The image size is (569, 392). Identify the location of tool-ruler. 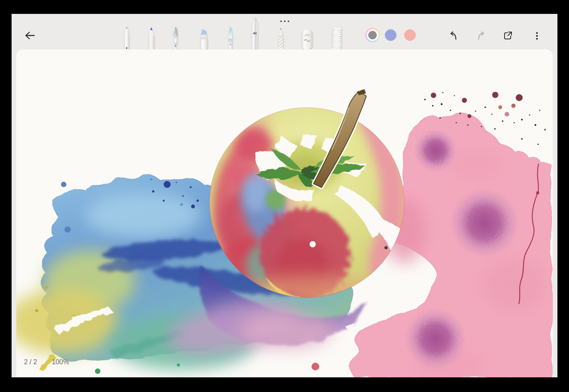
(337, 38).